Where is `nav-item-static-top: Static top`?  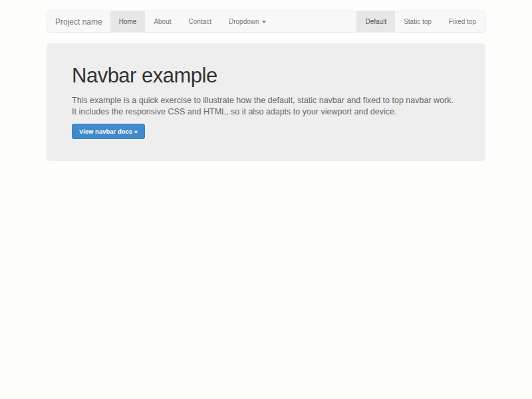
nav-item-static-top: Static top is located at coordinates (418, 21).